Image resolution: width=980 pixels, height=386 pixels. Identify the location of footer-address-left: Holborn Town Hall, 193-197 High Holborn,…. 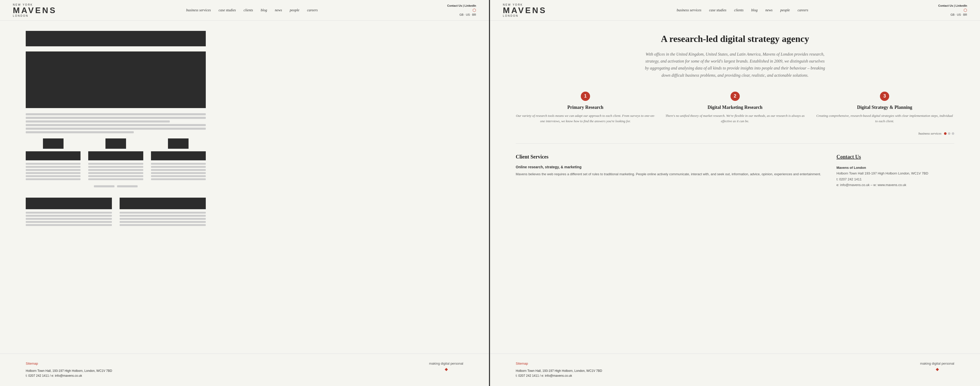
(69, 373).